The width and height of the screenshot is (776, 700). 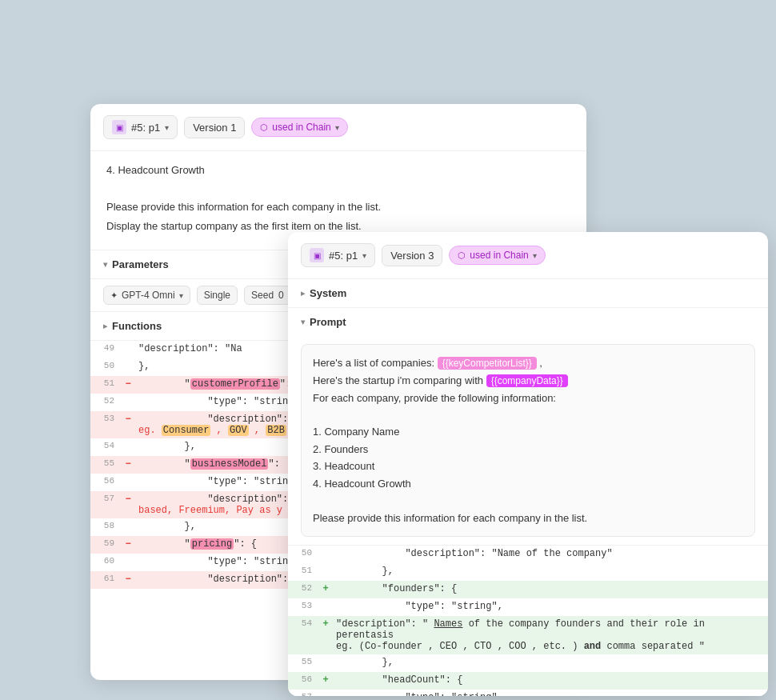 What do you see at coordinates (338, 128) in the screenshot?
I see `back-panel-header: ▣ #5: p1 ▾ Version 1 ⬡ used in Chain ▾` at bounding box center [338, 128].